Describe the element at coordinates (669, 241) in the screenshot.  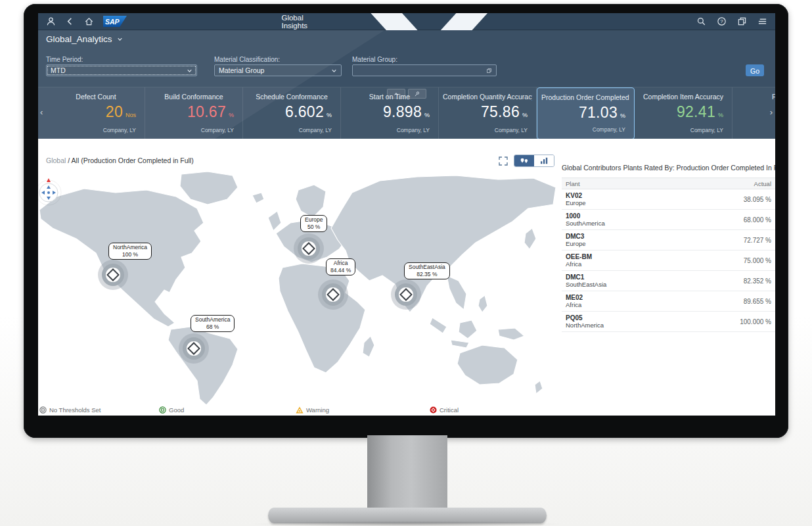
I see `table-row: DMC3 Europe 72.727 %` at that location.